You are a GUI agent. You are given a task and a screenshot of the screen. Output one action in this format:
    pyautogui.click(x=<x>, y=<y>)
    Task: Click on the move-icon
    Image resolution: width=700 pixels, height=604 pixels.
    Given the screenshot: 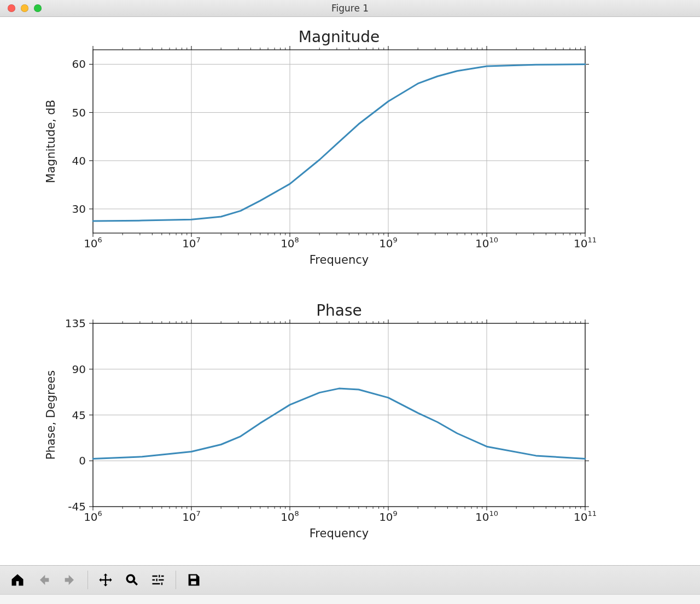 What is the action you would take?
    pyautogui.click(x=106, y=580)
    